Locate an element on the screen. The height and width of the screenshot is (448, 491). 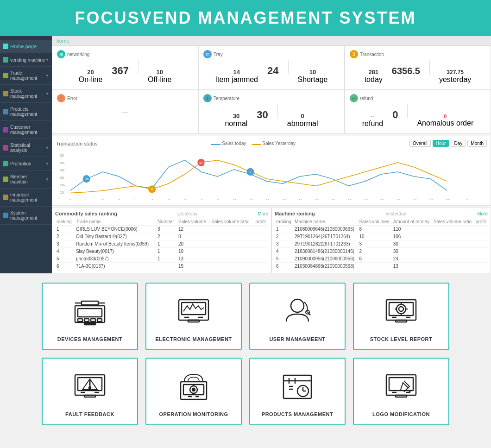
sidebar-item-financial: Financail management is located at coordinates (26, 197).